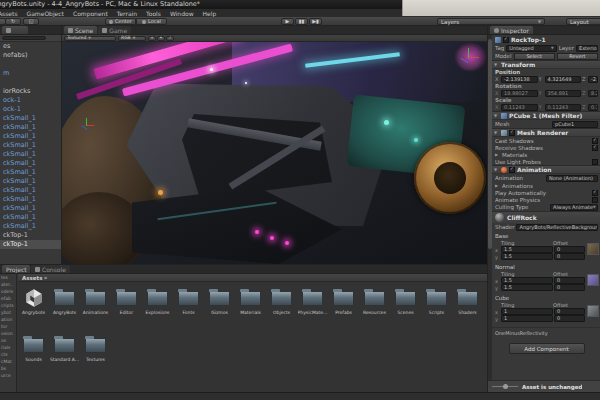 The height and width of the screenshot is (400, 600). What do you see at coordinates (512, 170) in the screenshot?
I see `animation-enabled-checkbox: ✓` at bounding box center [512, 170].